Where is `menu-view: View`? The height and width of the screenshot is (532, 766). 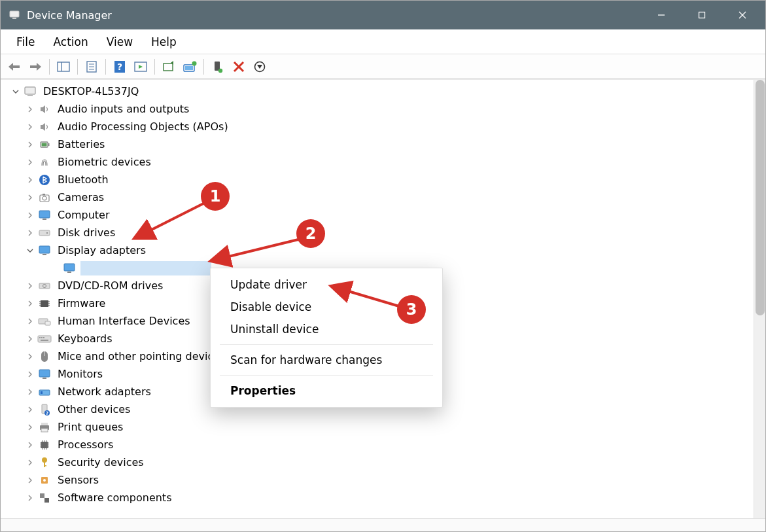
menu-view: View is located at coordinates (120, 42).